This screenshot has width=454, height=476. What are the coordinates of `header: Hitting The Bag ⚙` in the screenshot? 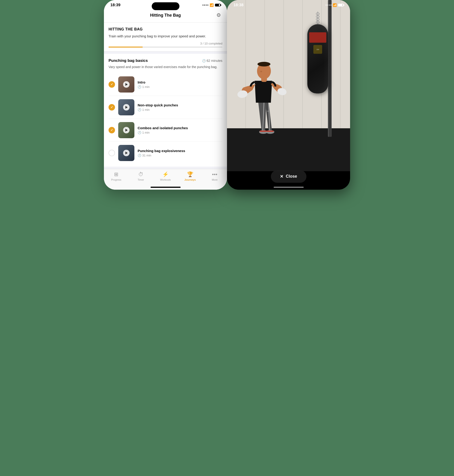 It's located at (166, 16).